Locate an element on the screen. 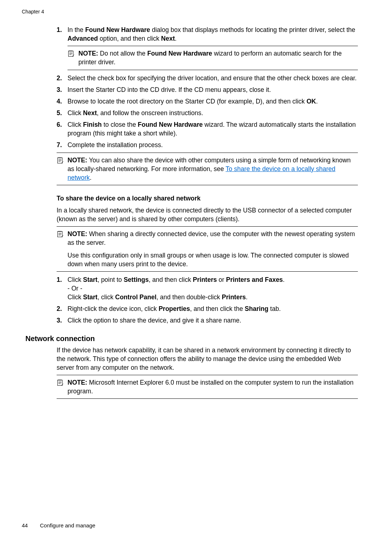  note-body: NOTE: Do not allow the Found New Hardwar… is located at coordinates (218, 58).